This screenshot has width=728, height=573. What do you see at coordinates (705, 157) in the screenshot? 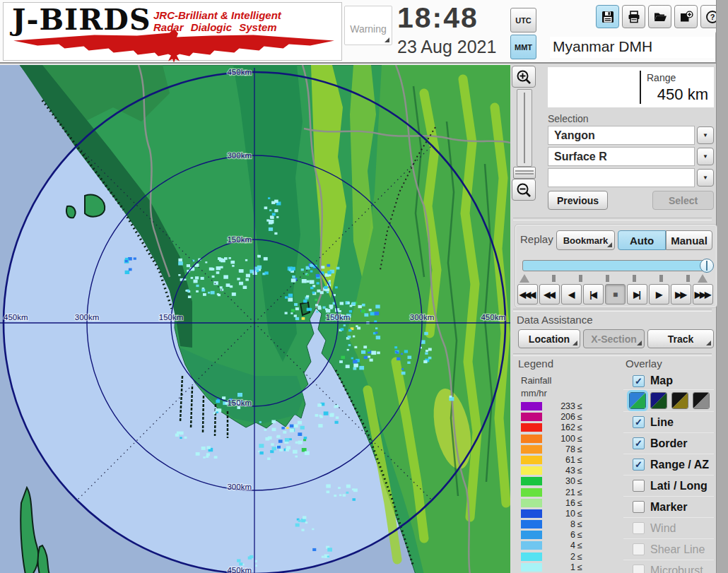
I see `product-dropdown-arrow-icon: ▼` at bounding box center [705, 157].